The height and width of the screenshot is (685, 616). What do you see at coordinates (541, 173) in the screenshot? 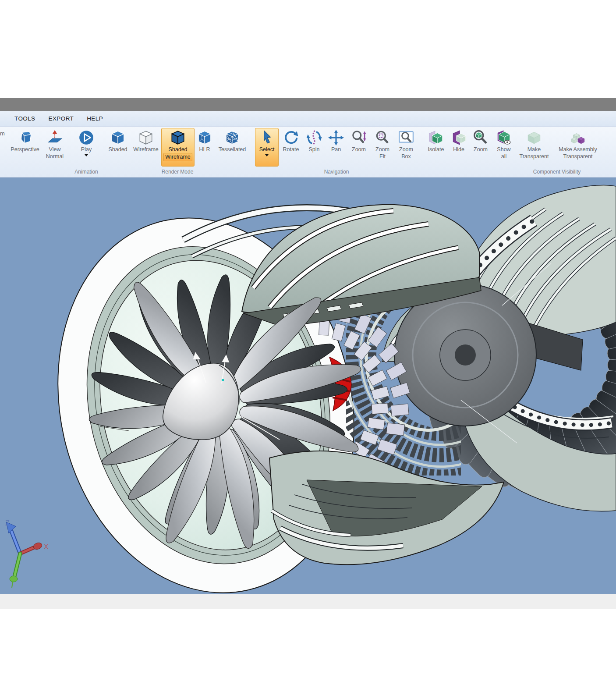
I see `group-label: Component Visibility` at bounding box center [541, 173].